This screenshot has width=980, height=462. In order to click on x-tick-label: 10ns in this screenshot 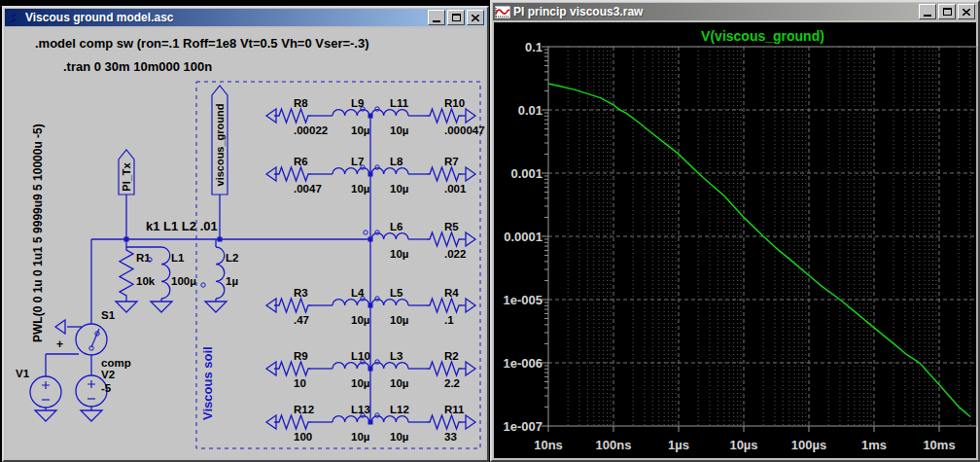, I will do `click(548, 445)`.